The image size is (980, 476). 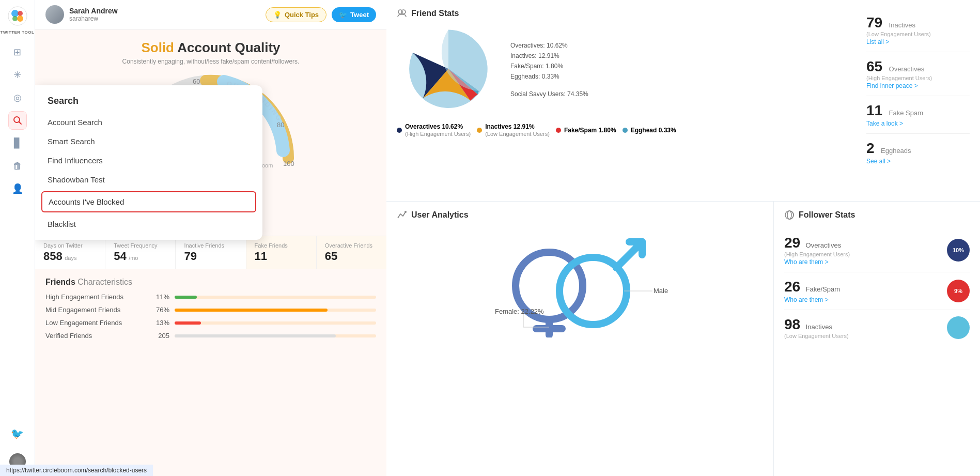 What do you see at coordinates (211, 253) in the screenshot?
I see `stat-inactive: Inactive Friends 79` at bounding box center [211, 253].